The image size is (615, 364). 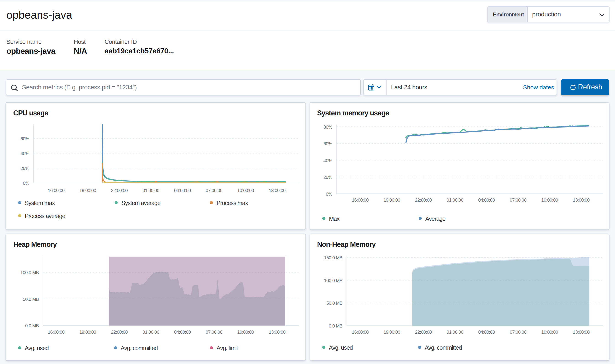 I want to click on svg-text: System average, so click(x=141, y=203).